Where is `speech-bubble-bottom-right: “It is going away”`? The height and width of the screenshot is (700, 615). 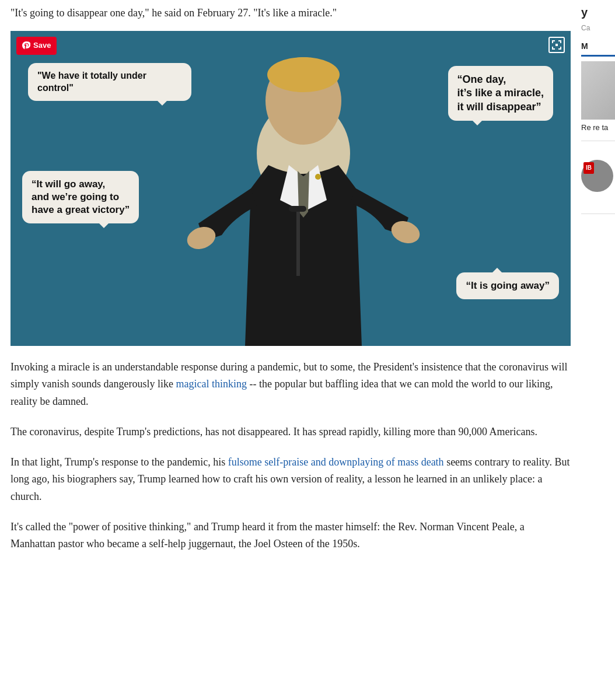 speech-bubble-bottom-right: “It is going away” is located at coordinates (508, 286).